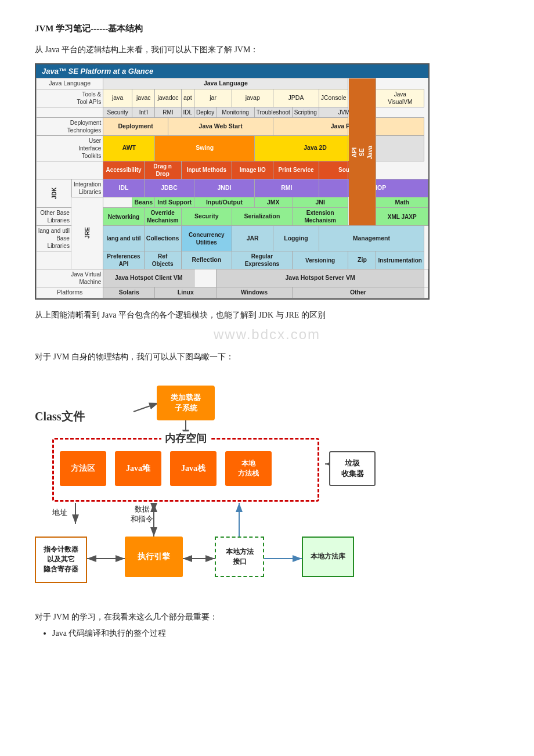  Describe the element at coordinates (248, 469) in the screenshot. I see `native-stack-box: 本地方法栈` at that location.